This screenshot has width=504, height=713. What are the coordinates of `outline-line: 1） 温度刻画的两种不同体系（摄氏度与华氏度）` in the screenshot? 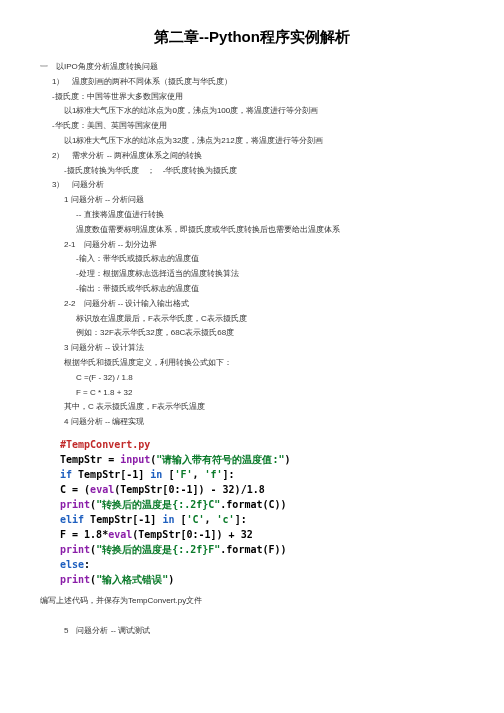 It's located at (252, 82).